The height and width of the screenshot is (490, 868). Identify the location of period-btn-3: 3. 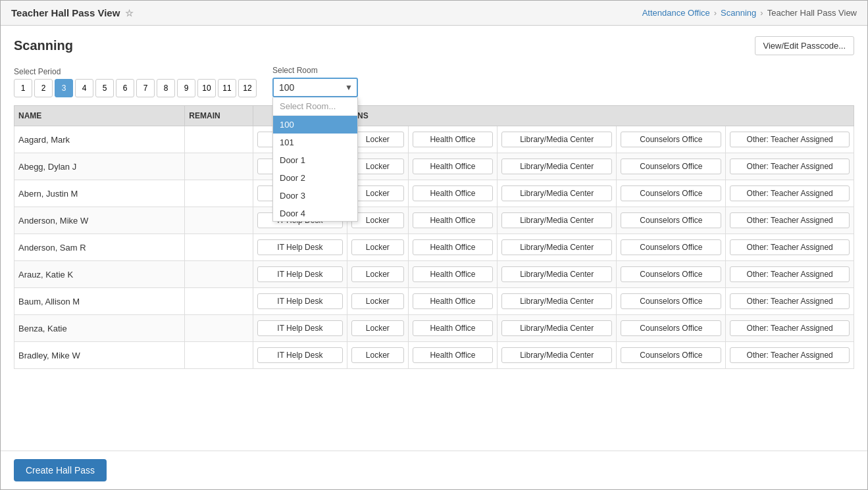
(64, 88).